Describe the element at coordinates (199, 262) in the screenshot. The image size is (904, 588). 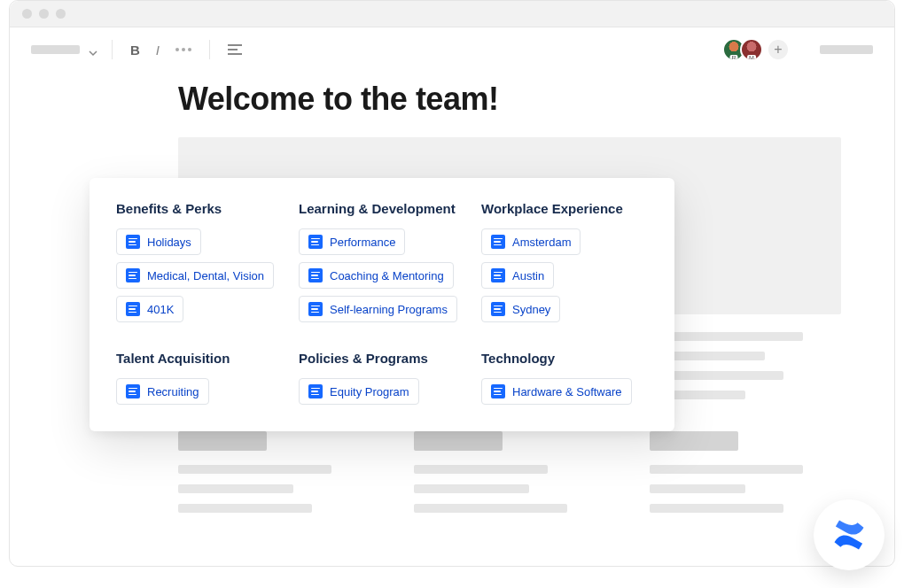
I see `card-column: Benefits & PerksHolidaysMedical, Dental,…` at that location.